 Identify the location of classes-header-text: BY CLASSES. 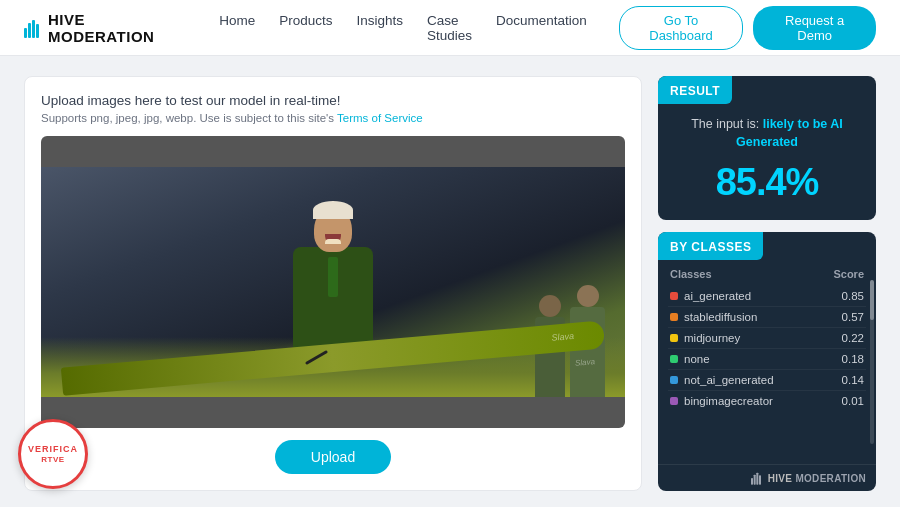
(710, 247).